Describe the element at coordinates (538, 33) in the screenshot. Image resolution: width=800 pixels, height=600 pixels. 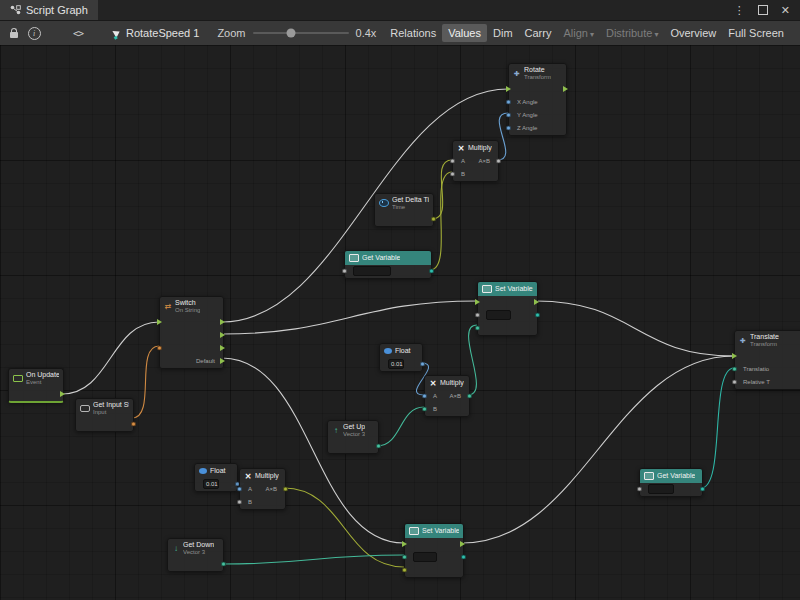
I see `toolbar-button-carry: Carry` at that location.